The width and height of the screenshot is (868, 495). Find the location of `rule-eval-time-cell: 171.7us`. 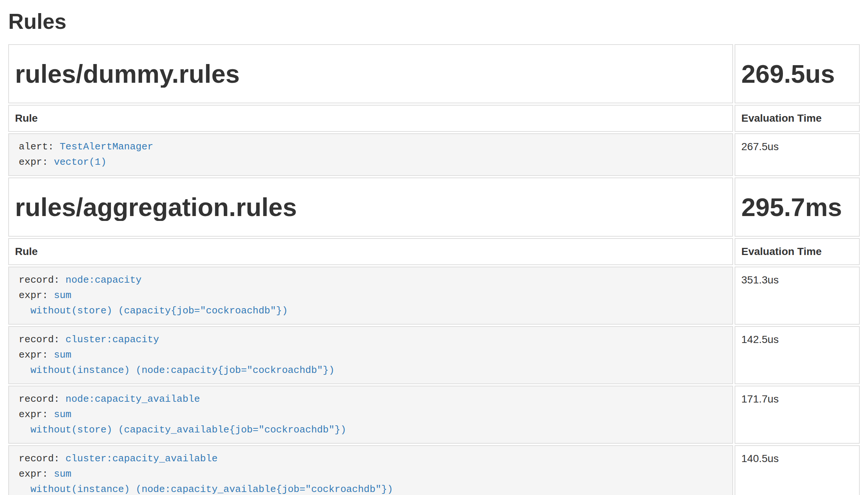

rule-eval-time-cell: 171.7us is located at coordinates (797, 415).